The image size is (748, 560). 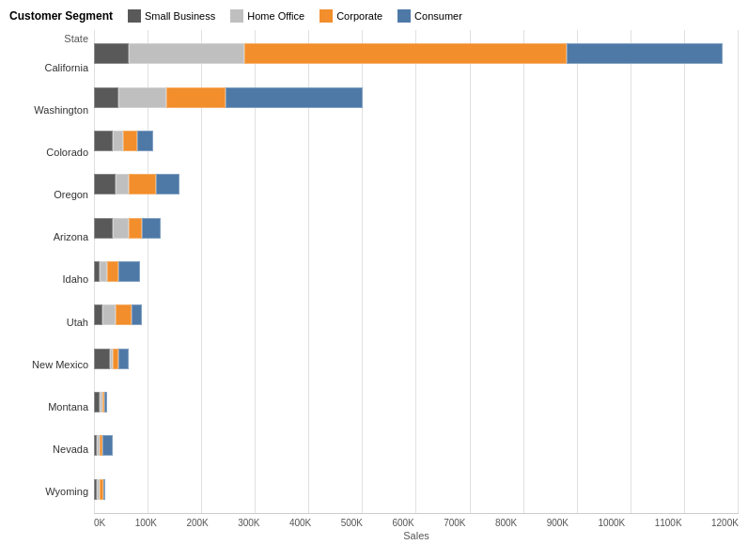 I want to click on y-label-new-mexico: New Mexico, so click(x=52, y=365).